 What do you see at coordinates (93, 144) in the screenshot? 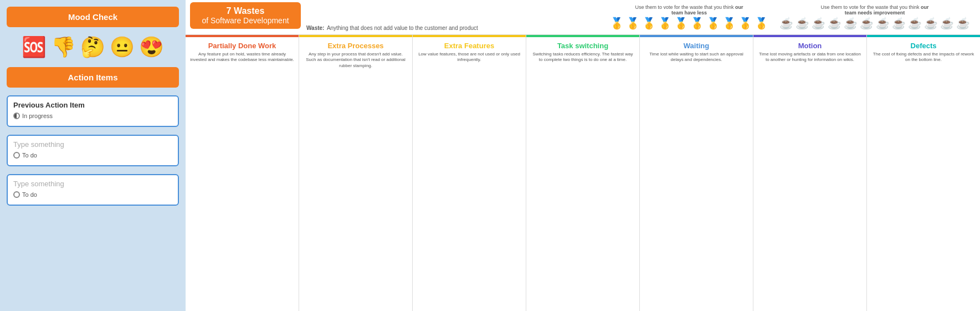
I see `action-input-placeholder-1: Type something` at bounding box center [93, 144].